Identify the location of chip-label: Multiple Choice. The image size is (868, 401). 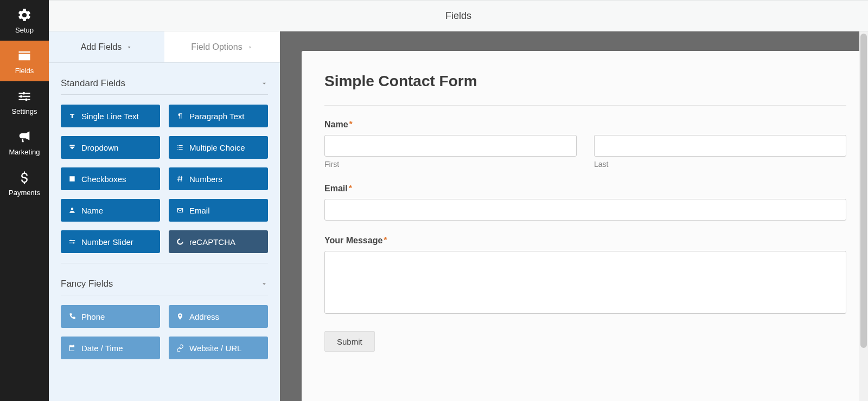
(217, 147).